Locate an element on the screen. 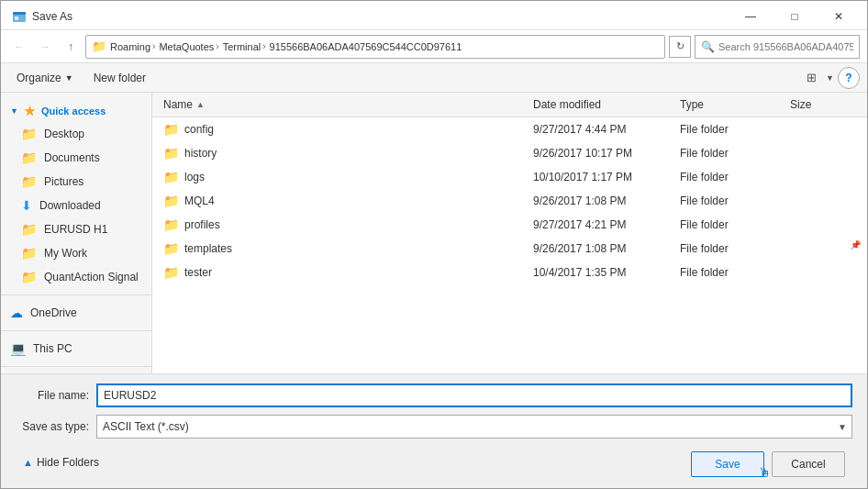  file-cell-name: 📁 MQL4 is located at coordinates (345, 201).